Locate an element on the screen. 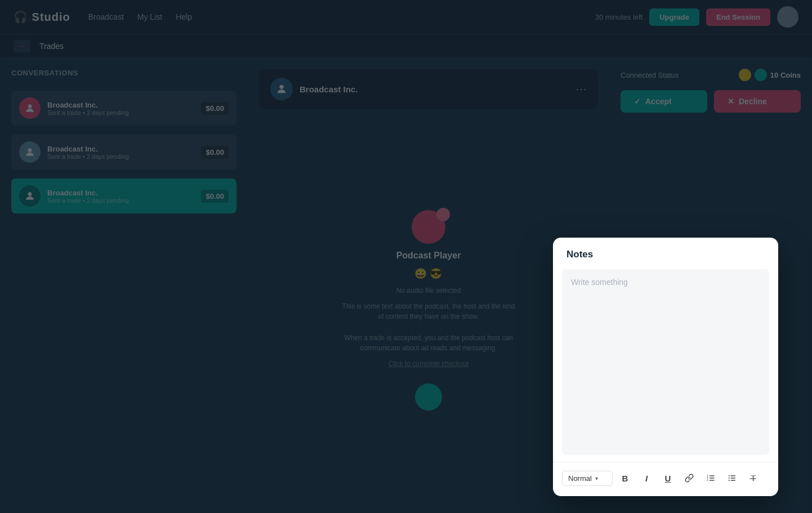 Image resolution: width=812 pixels, height=513 pixels. player-title: Podcast Player is located at coordinates (429, 256).